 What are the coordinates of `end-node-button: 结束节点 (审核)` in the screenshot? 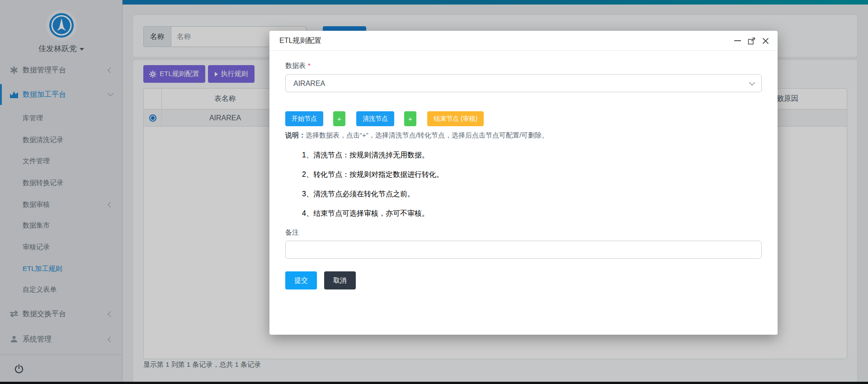 It's located at (456, 119).